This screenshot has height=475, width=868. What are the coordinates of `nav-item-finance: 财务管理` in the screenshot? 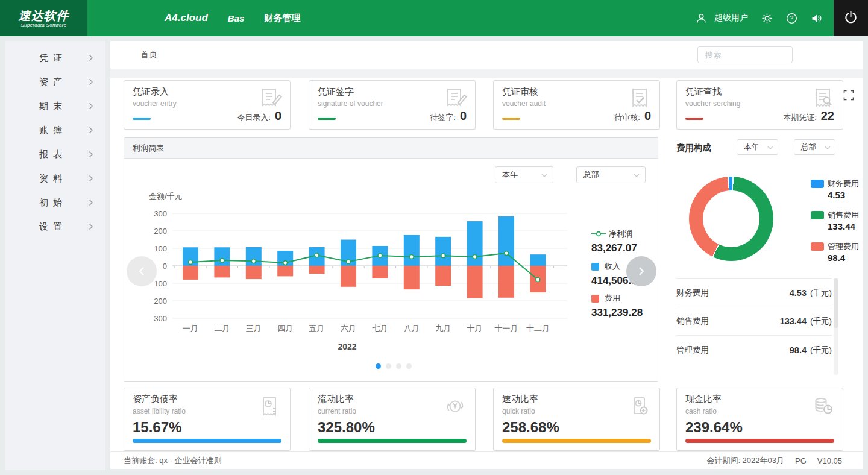 It's located at (282, 18).